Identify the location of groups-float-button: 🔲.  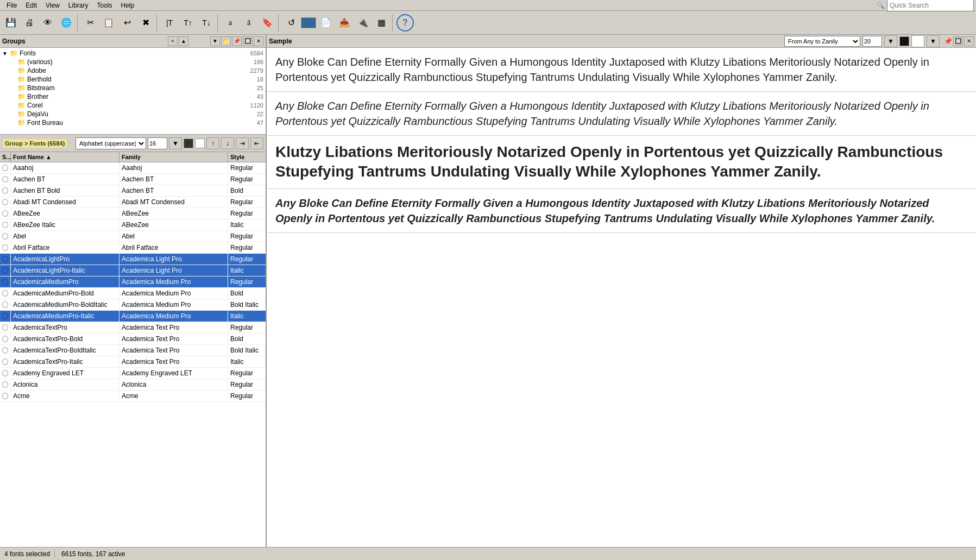
(248, 41).